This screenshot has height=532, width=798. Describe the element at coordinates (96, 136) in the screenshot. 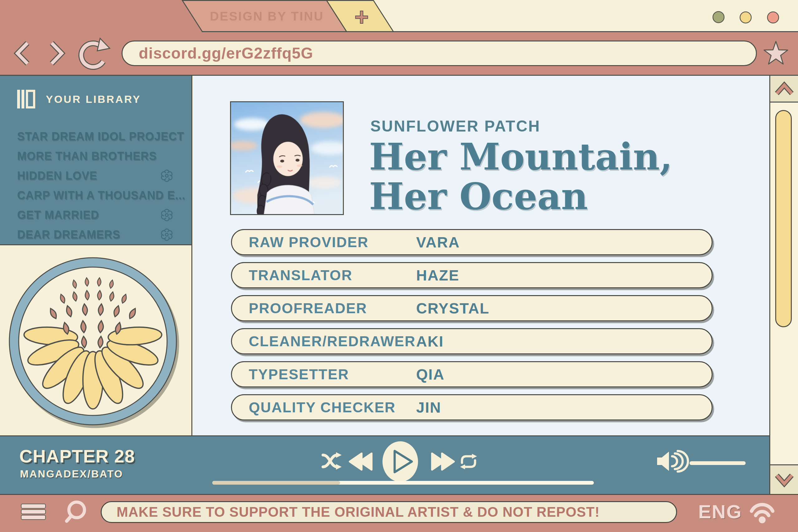

I see `sidebar-item-star-dream-idol-project: STAR DREAM IDOL PROJECT` at that location.